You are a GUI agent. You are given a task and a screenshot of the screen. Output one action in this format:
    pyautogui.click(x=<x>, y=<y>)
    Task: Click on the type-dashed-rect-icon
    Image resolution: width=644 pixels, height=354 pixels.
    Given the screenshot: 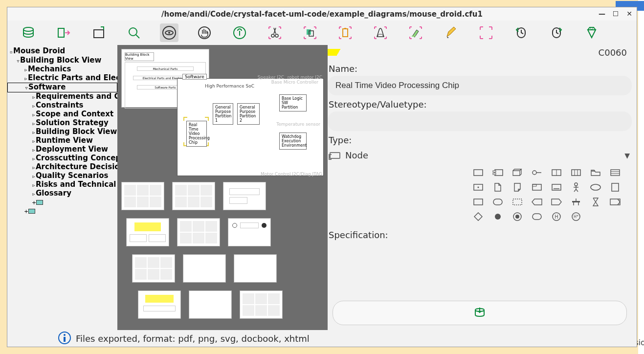 What is the action you would take?
    pyautogui.click(x=517, y=202)
    